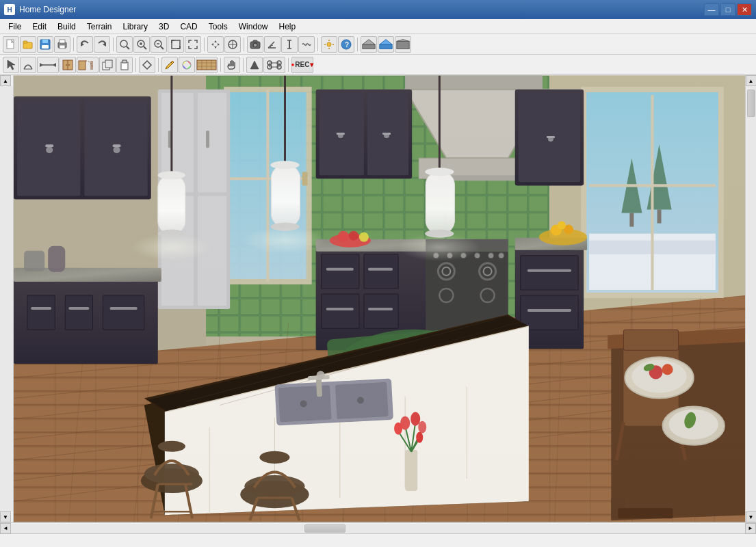 Image resolution: width=756 pixels, height=547 pixels. What do you see at coordinates (403, 44) in the screenshot?
I see `elevation-button` at bounding box center [403, 44].